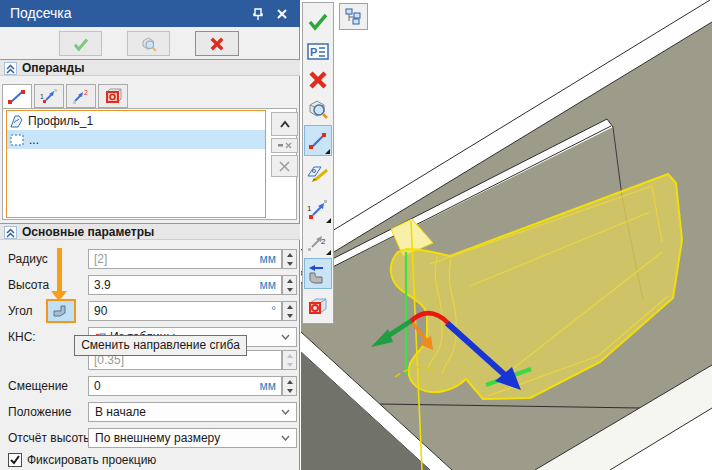 Image resolution: width=712 pixels, height=470 pixels. Describe the element at coordinates (22, 337) in the screenshot. I see `kns-label: КНС:` at that location.